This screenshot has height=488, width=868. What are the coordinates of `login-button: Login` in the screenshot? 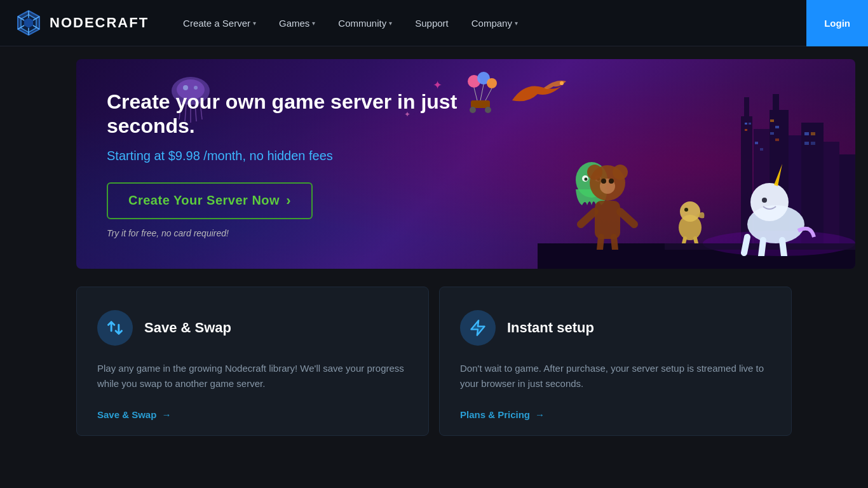 It's located at (837, 23).